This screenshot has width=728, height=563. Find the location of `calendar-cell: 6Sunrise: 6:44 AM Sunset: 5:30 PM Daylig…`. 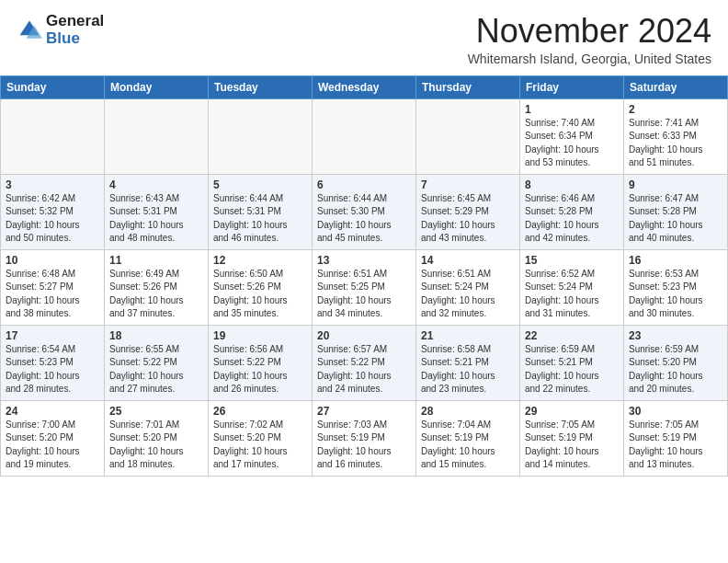

calendar-cell: 6Sunrise: 6:44 AM Sunset: 5:30 PM Daylig… is located at coordinates (364, 212).